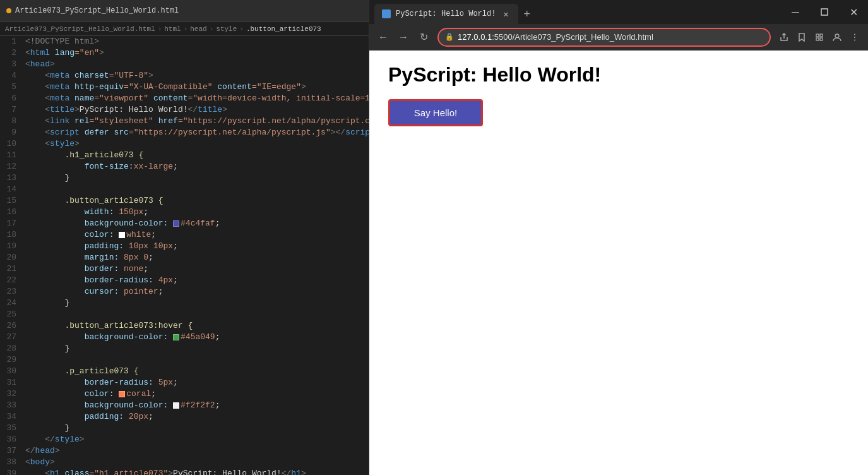 Image resolution: width=868 pixels, height=475 pixels. I want to click on editor-breadcrumb: Article073_PyScript_Hello_World.html › h…, so click(184, 29).